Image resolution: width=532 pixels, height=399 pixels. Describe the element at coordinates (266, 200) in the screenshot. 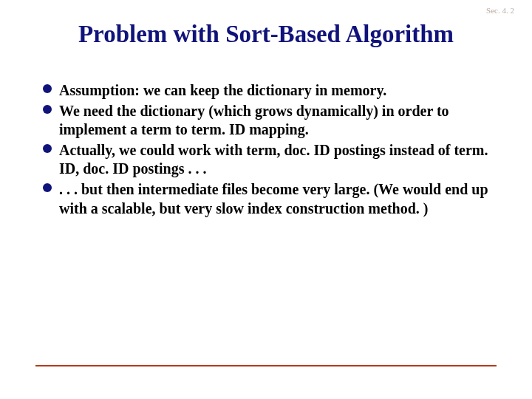

I see `list-item: . . . but then intermediate files become…` at that location.